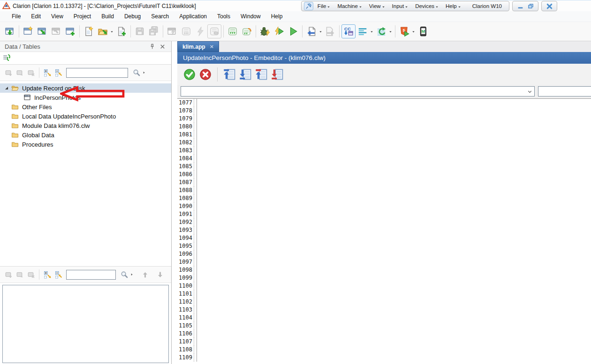 This screenshot has height=364, width=591. What do you see at coordinates (384, 270) in the screenshot?
I see `code-line-1098: 1098` at bounding box center [384, 270].